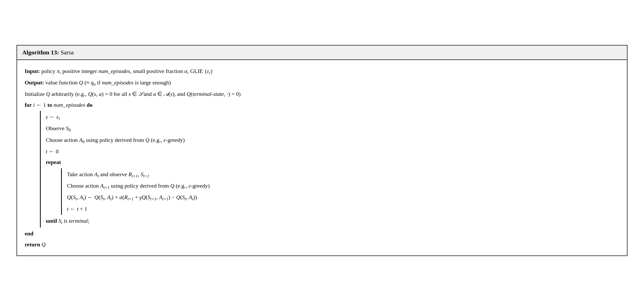 This screenshot has height=301, width=644. I want to click on observe-text: Observe S0, so click(58, 128).